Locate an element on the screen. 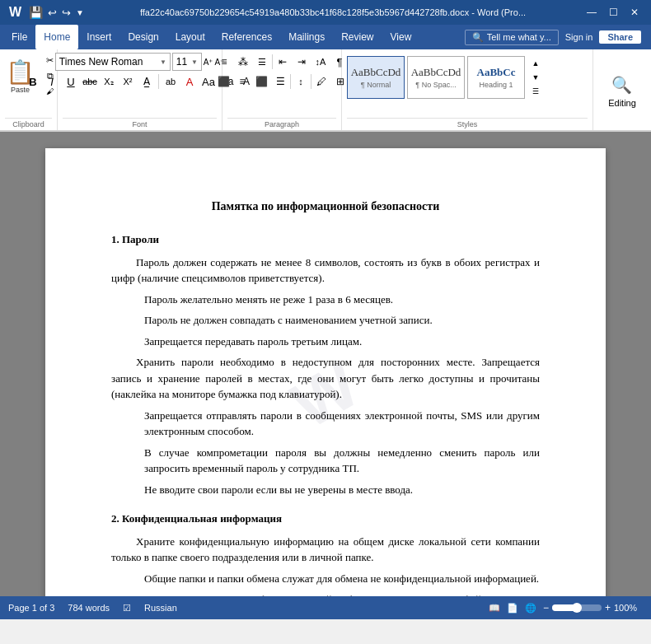 The width and height of the screenshot is (651, 644). increase-font-button: A⁺ is located at coordinates (208, 63).